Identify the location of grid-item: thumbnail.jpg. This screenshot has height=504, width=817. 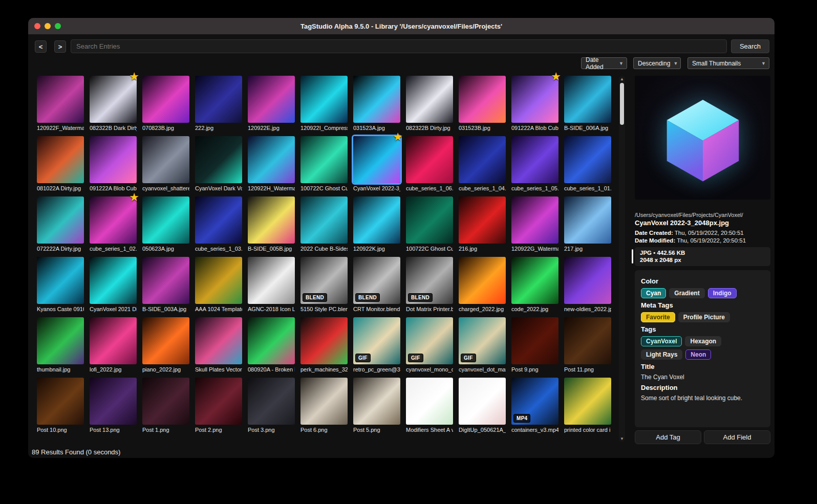
(60, 345).